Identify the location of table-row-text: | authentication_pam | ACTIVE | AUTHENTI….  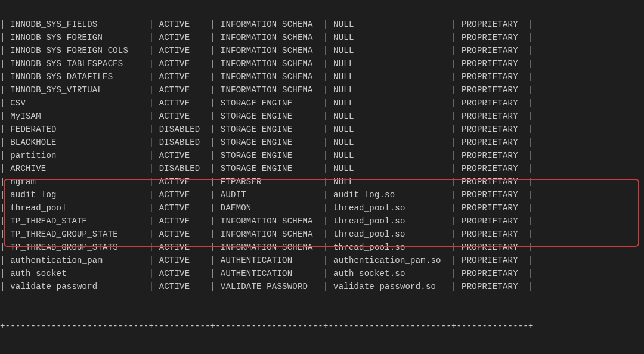
(267, 260).